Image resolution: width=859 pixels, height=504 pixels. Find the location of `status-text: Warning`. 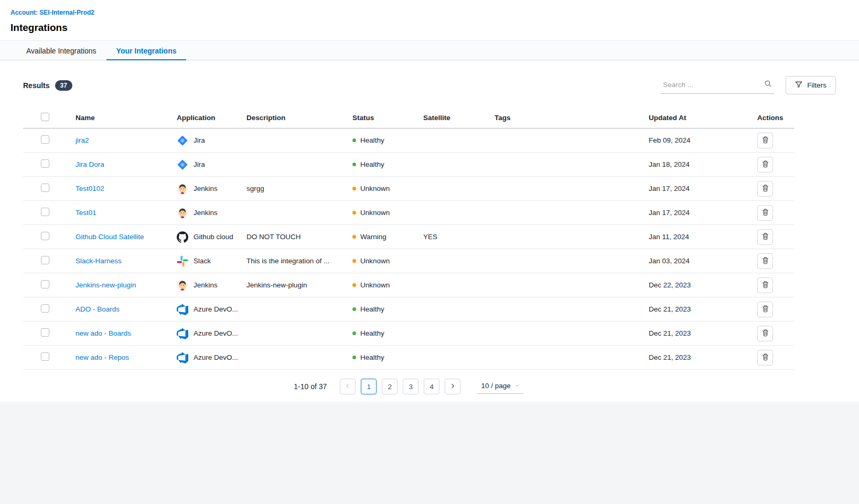

status-text: Warning is located at coordinates (373, 237).